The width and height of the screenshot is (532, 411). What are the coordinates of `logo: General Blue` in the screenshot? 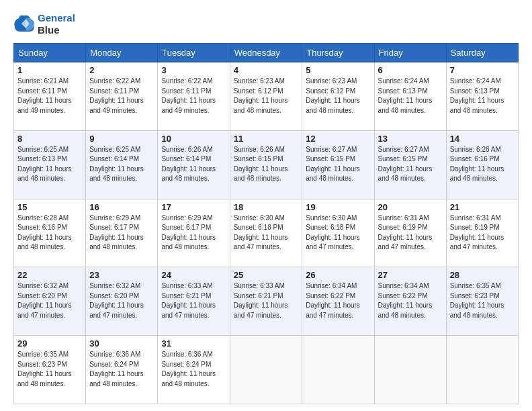 It's located at (44, 24).